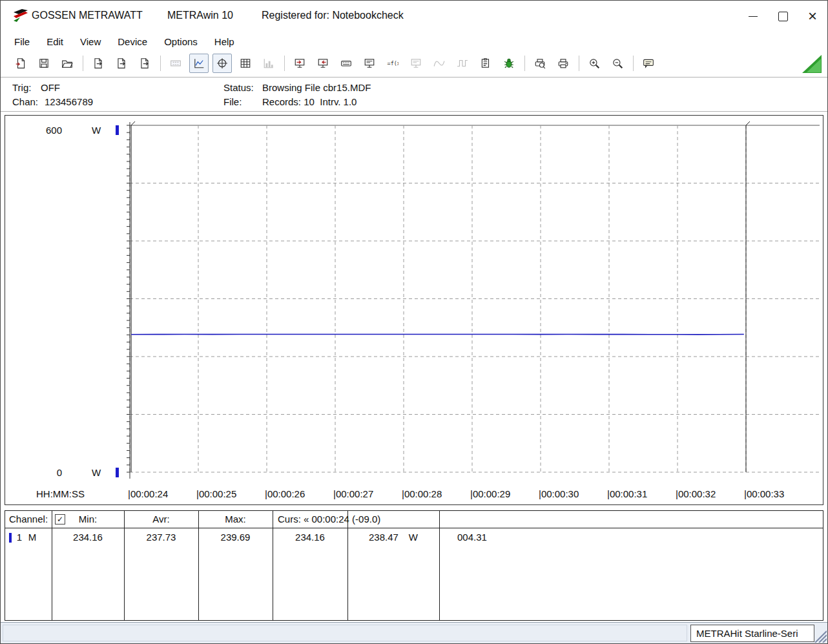  What do you see at coordinates (393, 63) in the screenshot?
I see `fx-icon: =f(x)` at bounding box center [393, 63].